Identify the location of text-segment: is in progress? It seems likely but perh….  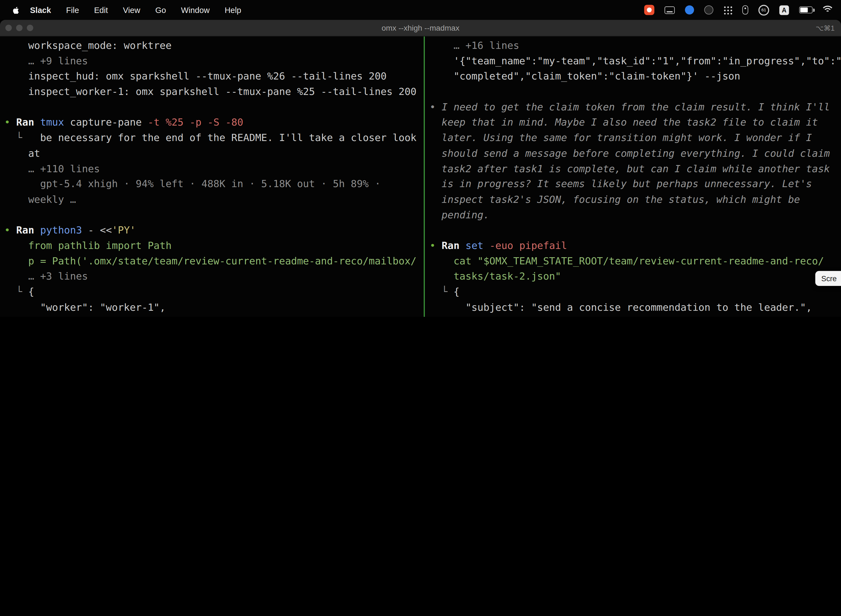
(621, 184).